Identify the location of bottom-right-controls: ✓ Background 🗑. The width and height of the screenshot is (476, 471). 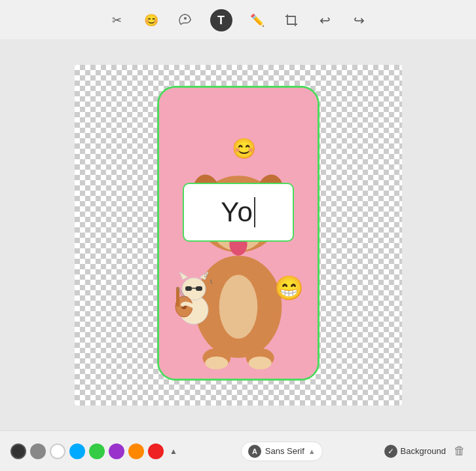
(425, 451).